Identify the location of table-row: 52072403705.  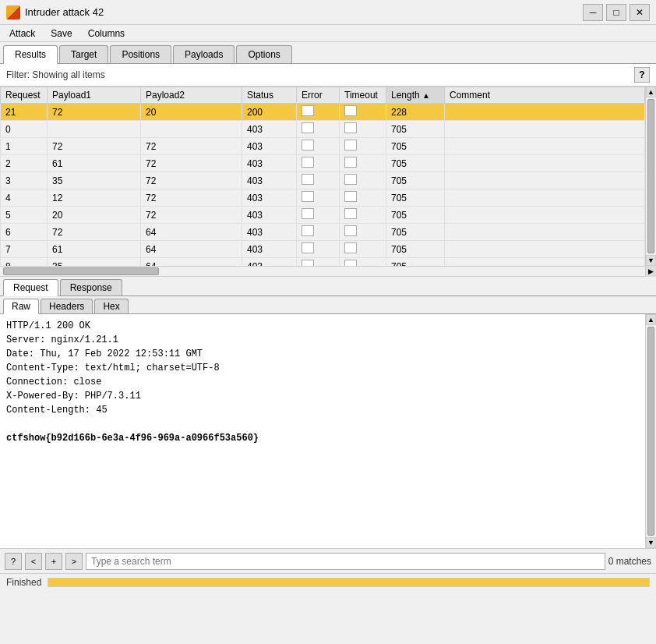
(323, 215).